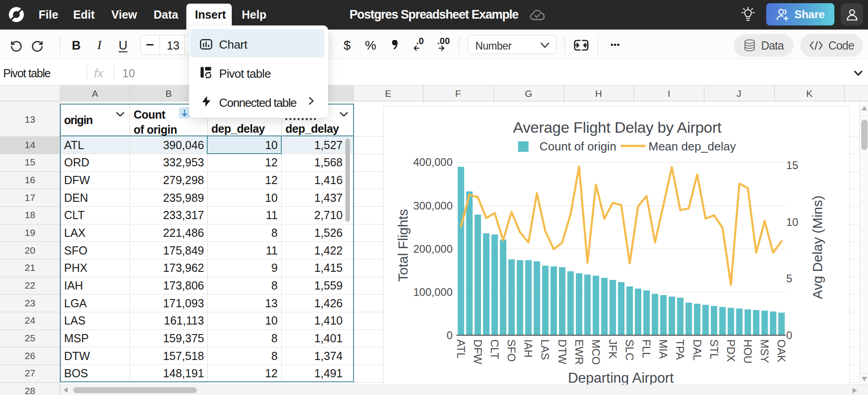  What do you see at coordinates (764, 351) in the screenshot?
I see `svg-text: MSY` at bounding box center [764, 351].